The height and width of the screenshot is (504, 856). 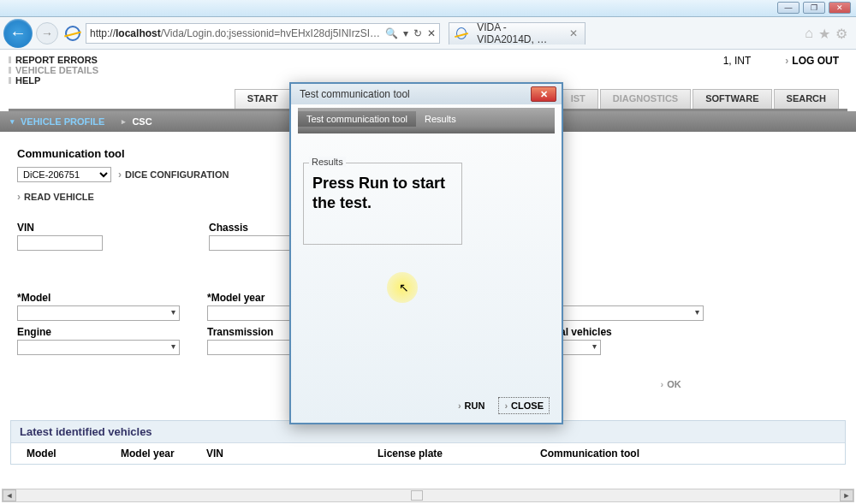 What do you see at coordinates (173, 175) in the screenshot?
I see `dice-configuration-link: DICE CONFIGURATION` at bounding box center [173, 175].